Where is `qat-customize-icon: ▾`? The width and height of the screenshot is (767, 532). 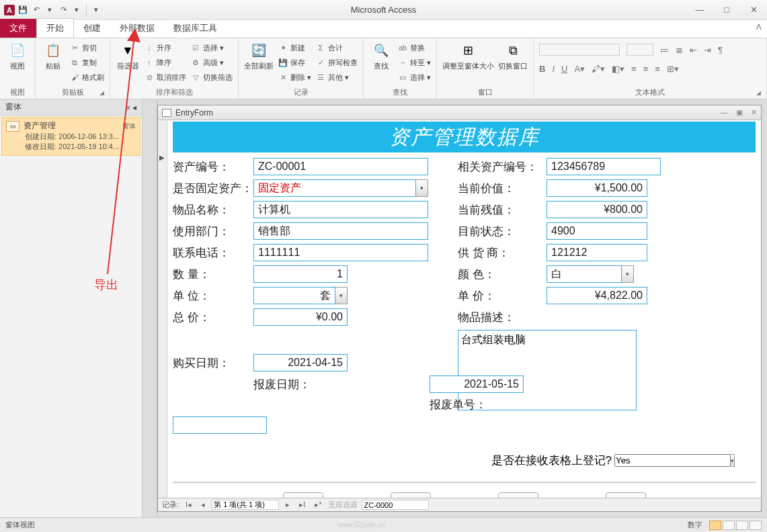
qat-customize-icon: ▾ is located at coordinates (96, 10).